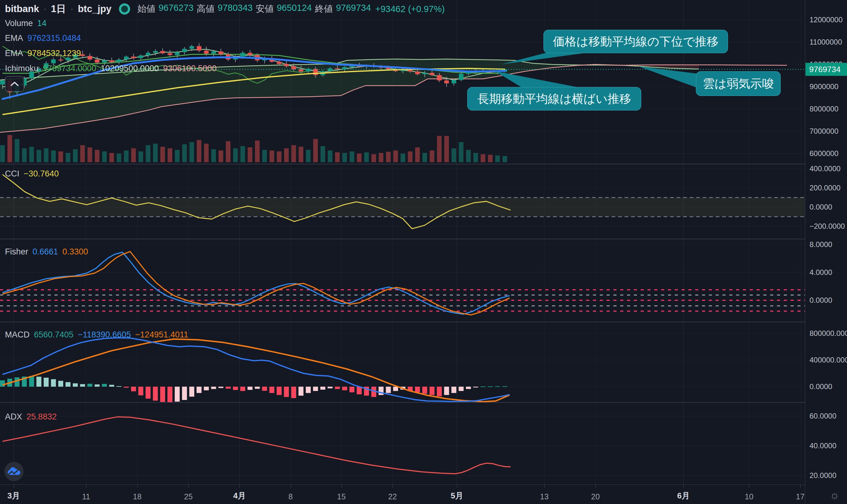 This screenshot has width=847, height=504. Describe the element at coordinates (341, 497) in the screenshot. I see `time-axis-label: 15` at that location.